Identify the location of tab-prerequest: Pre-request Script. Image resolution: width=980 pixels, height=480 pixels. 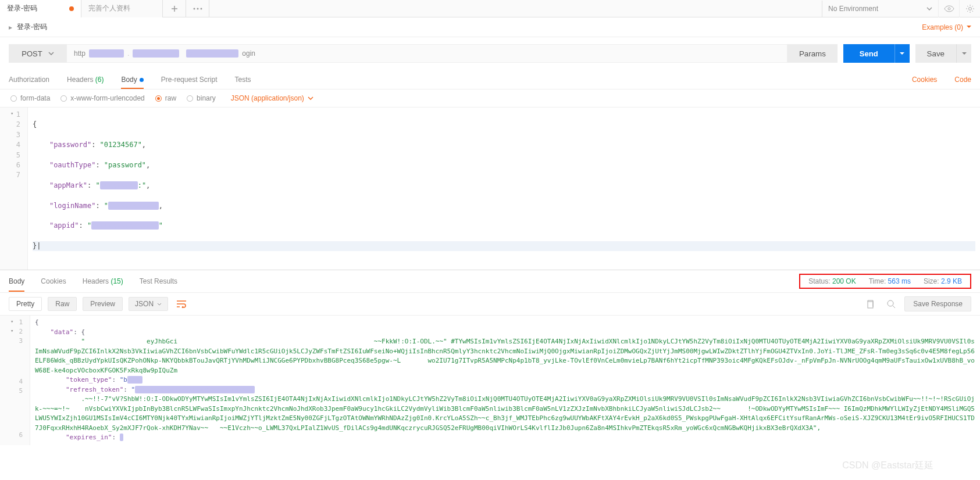
(190, 80).